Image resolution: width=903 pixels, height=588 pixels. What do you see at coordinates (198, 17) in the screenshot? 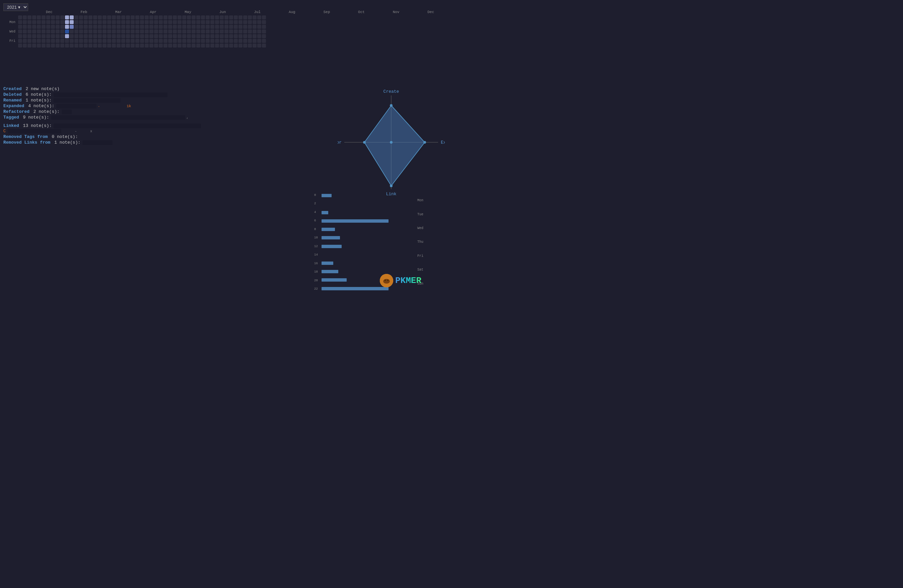
I see `cell-w38-d0` at bounding box center [198, 17].